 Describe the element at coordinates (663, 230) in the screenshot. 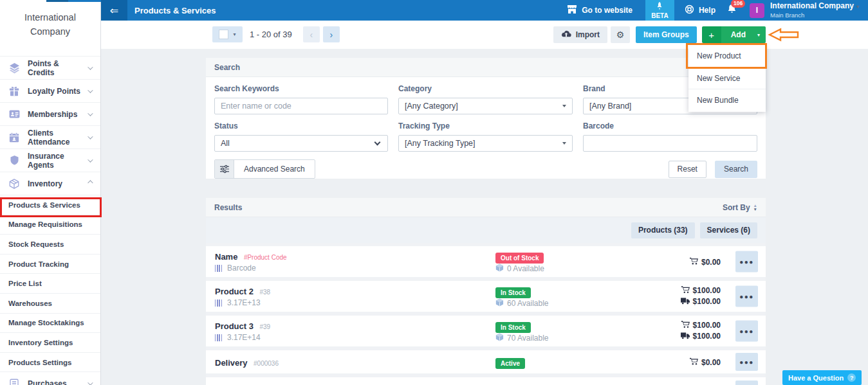

I see `tab-products-: Products (33)` at that location.